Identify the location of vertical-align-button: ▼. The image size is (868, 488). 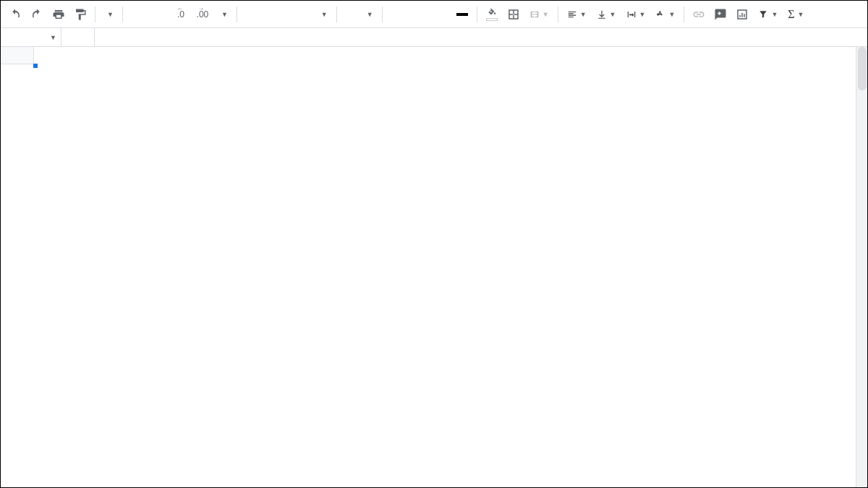
(606, 14).